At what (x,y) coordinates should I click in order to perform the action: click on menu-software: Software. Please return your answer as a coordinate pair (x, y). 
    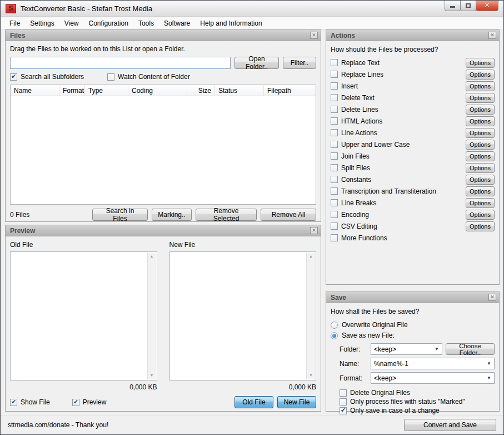
    Looking at the image, I should click on (177, 23).